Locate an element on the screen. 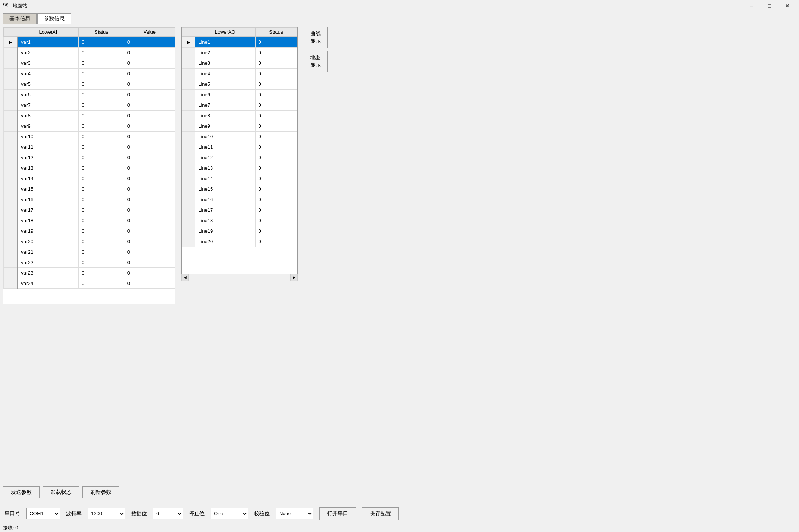 The height and width of the screenshot is (532, 799). table-row: Line17 0 is located at coordinates (240, 210).